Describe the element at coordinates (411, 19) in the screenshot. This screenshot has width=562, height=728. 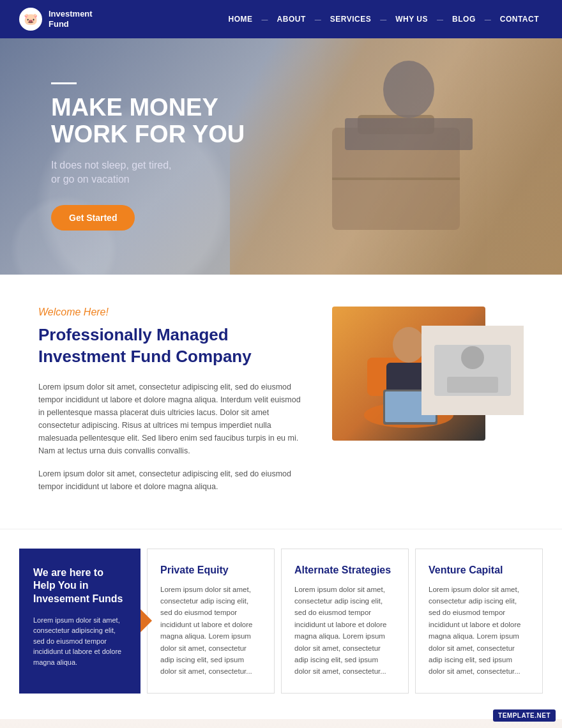
I see `nav-why-us: WHY US` at that location.